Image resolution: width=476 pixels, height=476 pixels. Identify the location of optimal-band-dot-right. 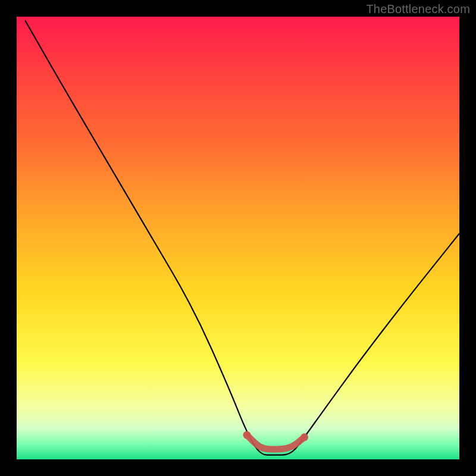
(305, 437).